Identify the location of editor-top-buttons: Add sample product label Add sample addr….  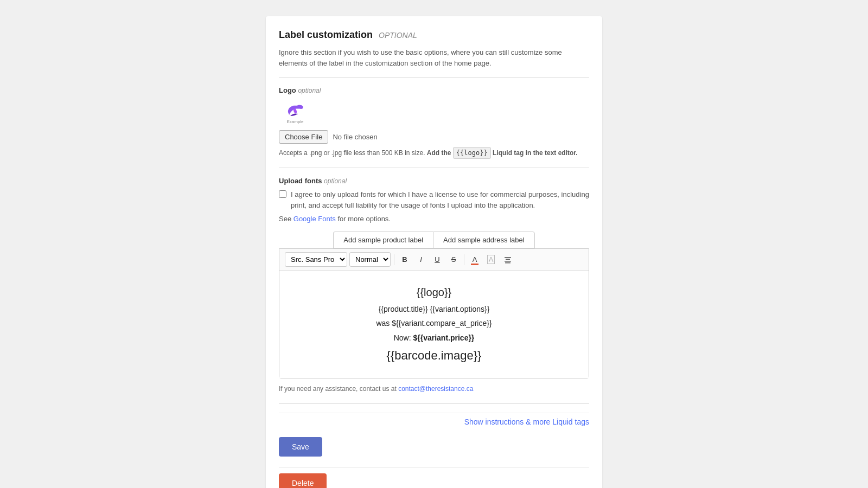
(434, 240).